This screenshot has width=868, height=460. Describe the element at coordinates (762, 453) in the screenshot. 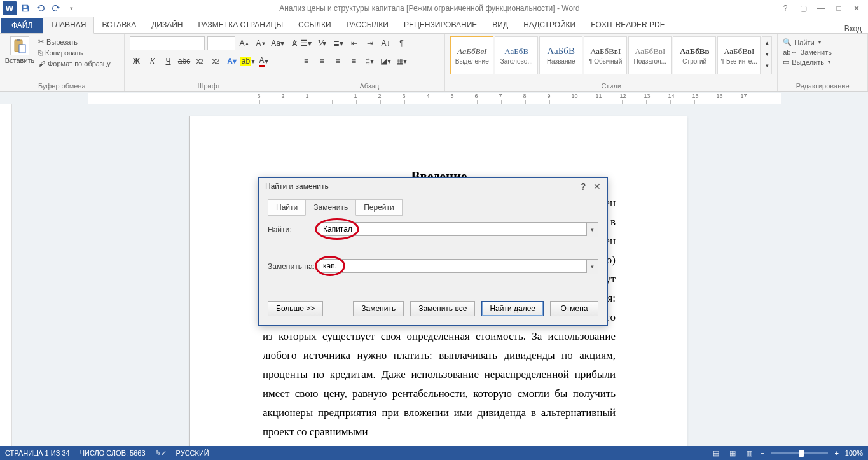

I see `zoom-out-icon: −` at that location.